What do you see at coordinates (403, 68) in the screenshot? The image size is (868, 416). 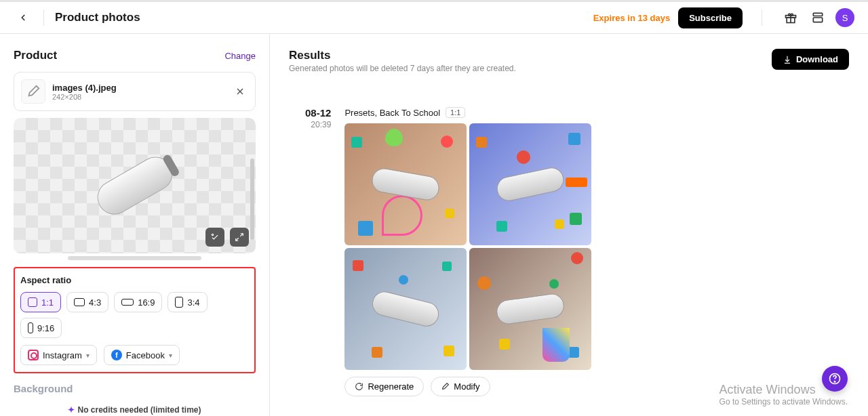 I see `results-subtitle: Generated photos will be deleted 7 days …` at bounding box center [403, 68].